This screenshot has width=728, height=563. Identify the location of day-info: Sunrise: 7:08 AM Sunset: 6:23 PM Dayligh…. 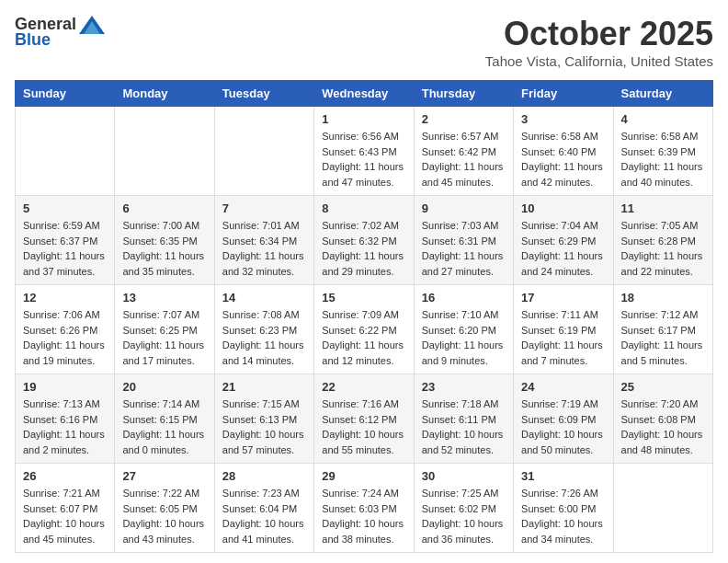
(265, 338).